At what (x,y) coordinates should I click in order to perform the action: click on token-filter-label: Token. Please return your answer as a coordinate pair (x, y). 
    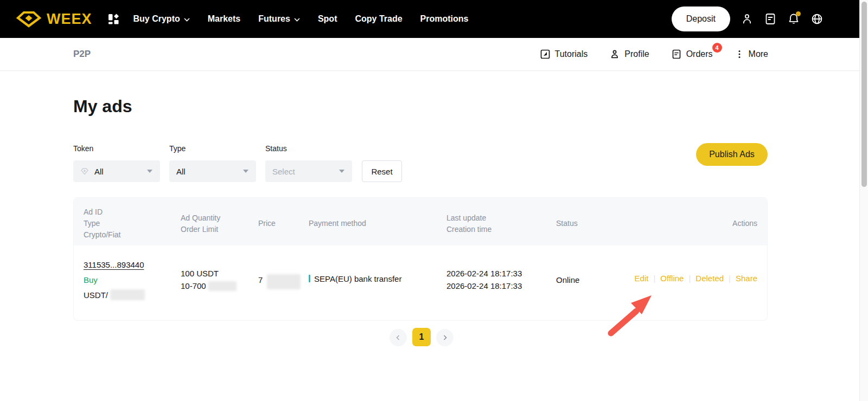
    Looking at the image, I should click on (117, 148).